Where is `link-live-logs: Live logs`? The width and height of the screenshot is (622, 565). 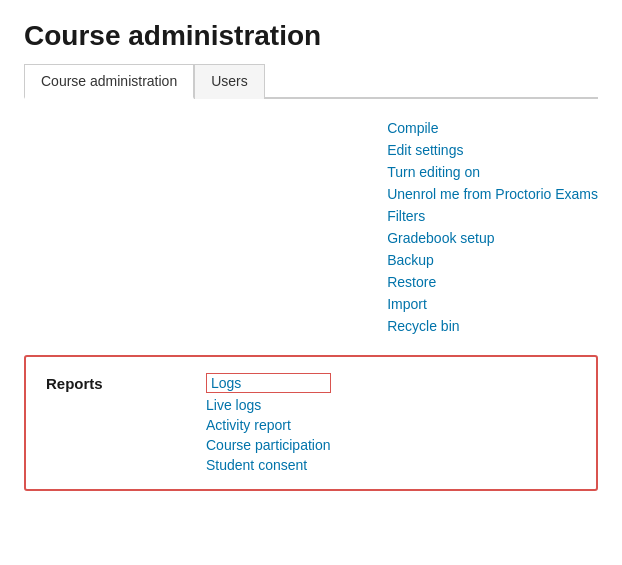
link-live-logs: Live logs is located at coordinates (268, 405).